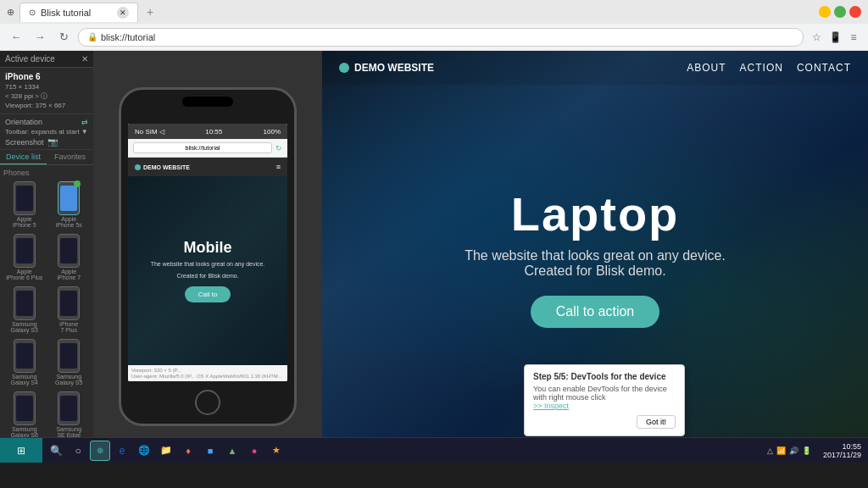  What do you see at coordinates (595, 312) in the screenshot?
I see `demo-cta-button: Call to action` at bounding box center [595, 312].